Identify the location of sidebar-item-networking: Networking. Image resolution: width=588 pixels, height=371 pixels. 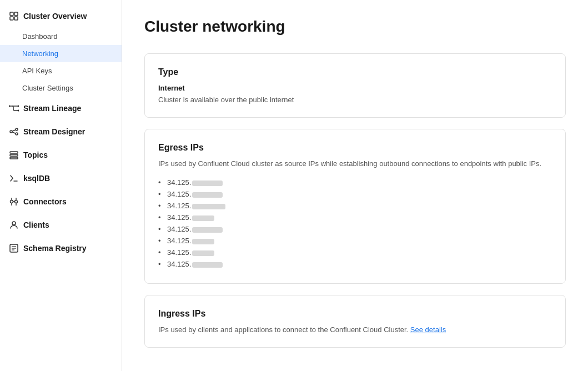
(61, 53).